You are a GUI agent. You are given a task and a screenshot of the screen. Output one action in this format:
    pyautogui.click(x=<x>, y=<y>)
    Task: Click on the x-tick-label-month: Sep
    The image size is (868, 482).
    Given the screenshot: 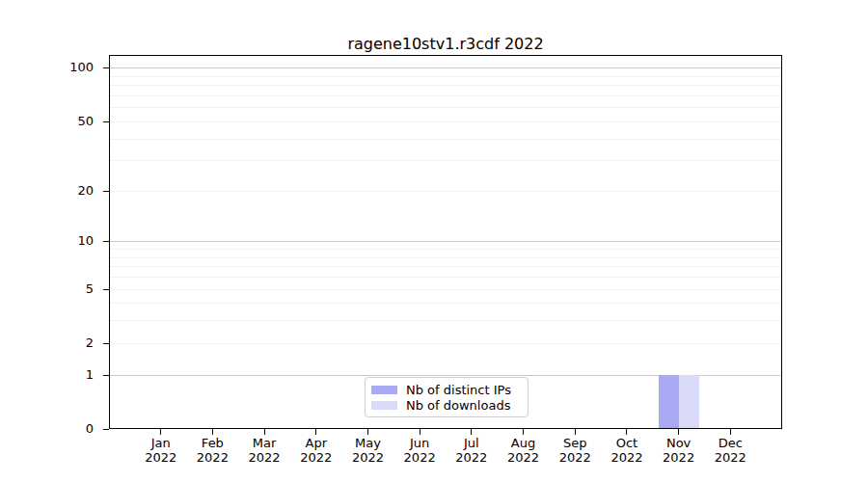 What is the action you would take?
    pyautogui.click(x=575, y=443)
    